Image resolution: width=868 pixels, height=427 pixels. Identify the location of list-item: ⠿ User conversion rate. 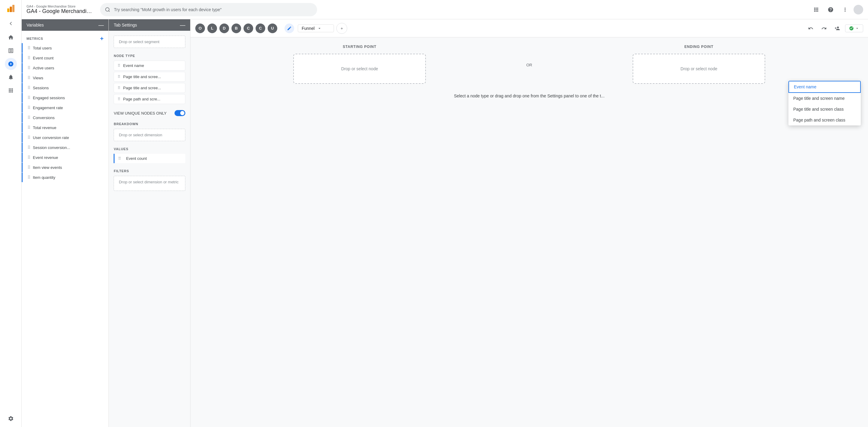
(65, 138).